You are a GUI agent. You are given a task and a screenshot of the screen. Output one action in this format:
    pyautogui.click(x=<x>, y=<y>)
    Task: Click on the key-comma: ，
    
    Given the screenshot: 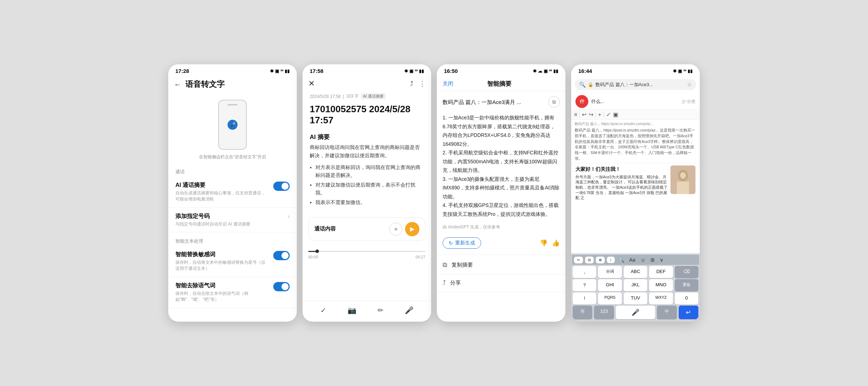 What is the action you would take?
    pyautogui.click(x=584, y=272)
    